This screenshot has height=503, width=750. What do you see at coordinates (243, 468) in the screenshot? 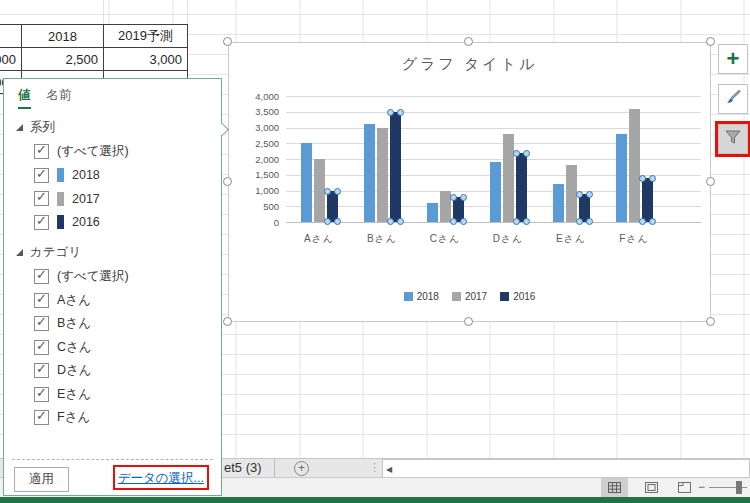
I see `sheet-tab: et5 (3)` at bounding box center [243, 468].